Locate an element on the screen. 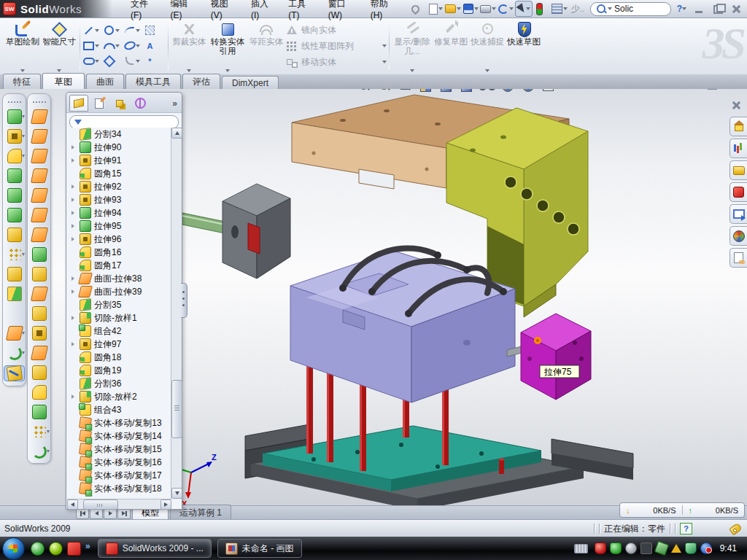 Image resolution: width=747 pixels, height=560 pixels. feature-label: 圆角17 is located at coordinates (108, 265).